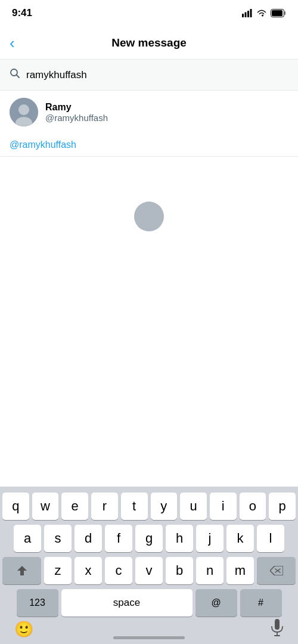  What do you see at coordinates (149, 112) in the screenshot?
I see `search-result-item: Ramy @ramykhuffash` at bounding box center [149, 112].